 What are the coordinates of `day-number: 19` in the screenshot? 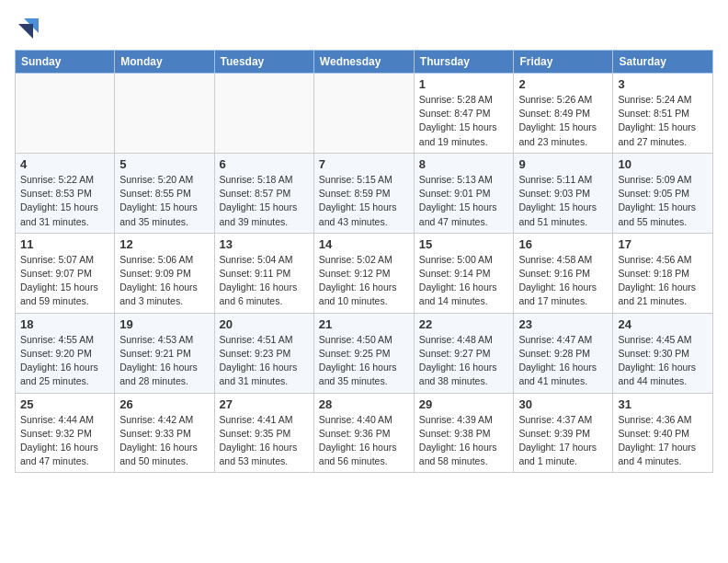 It's located at (164, 324).